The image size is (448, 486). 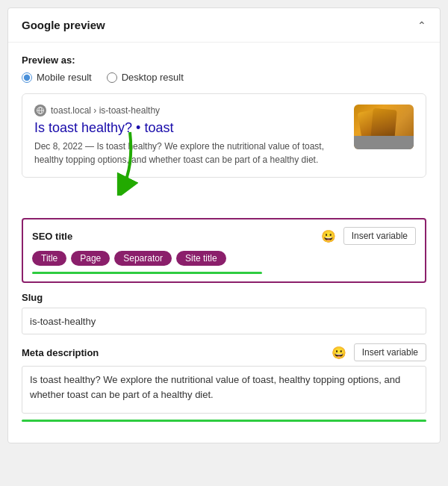 I want to click on desktop-result-option: Desktop result, so click(x=145, y=78).